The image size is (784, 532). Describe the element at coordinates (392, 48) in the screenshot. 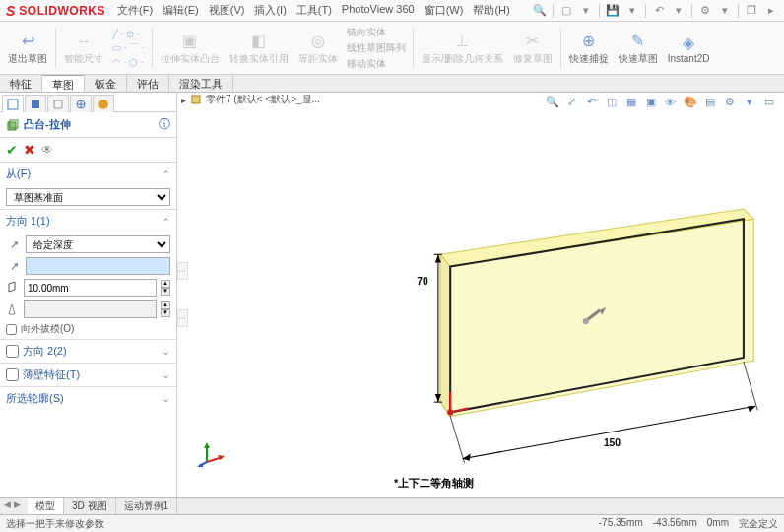

I see `ribbon: ↩ 退出草图 ↔ 智能尺寸 ╱ · ⊙ · ▭ · ⌒ · ◠ · ⬡ · ▣ …` at that location.